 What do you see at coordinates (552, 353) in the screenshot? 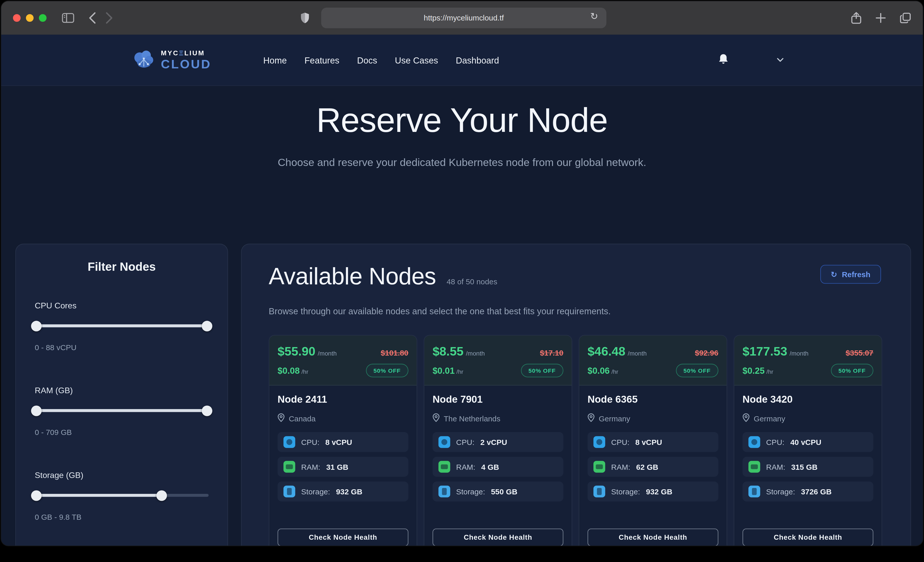
I see `original-price: $17.10` at bounding box center [552, 353].